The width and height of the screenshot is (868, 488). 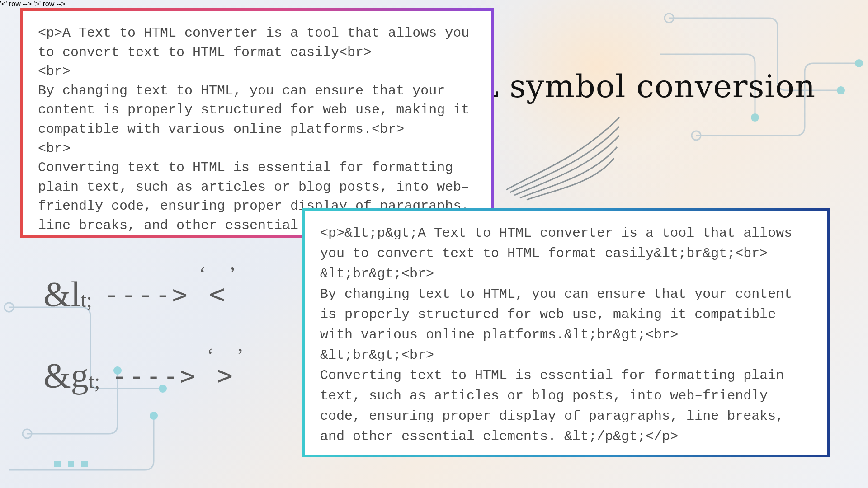 What do you see at coordinates (71, 375) in the screenshot?
I see `entity-code-gt: &g t;` at bounding box center [71, 375].